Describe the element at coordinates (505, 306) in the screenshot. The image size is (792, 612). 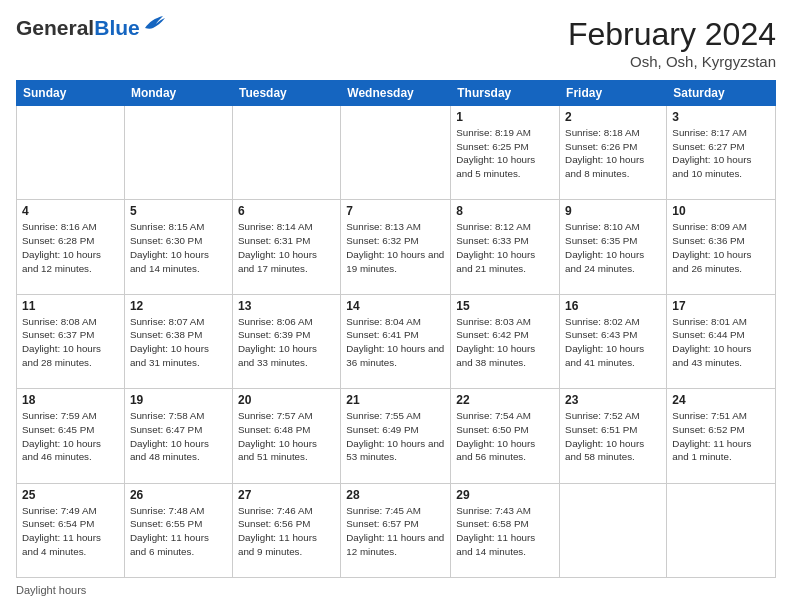
I see `day-number: 15` at that location.